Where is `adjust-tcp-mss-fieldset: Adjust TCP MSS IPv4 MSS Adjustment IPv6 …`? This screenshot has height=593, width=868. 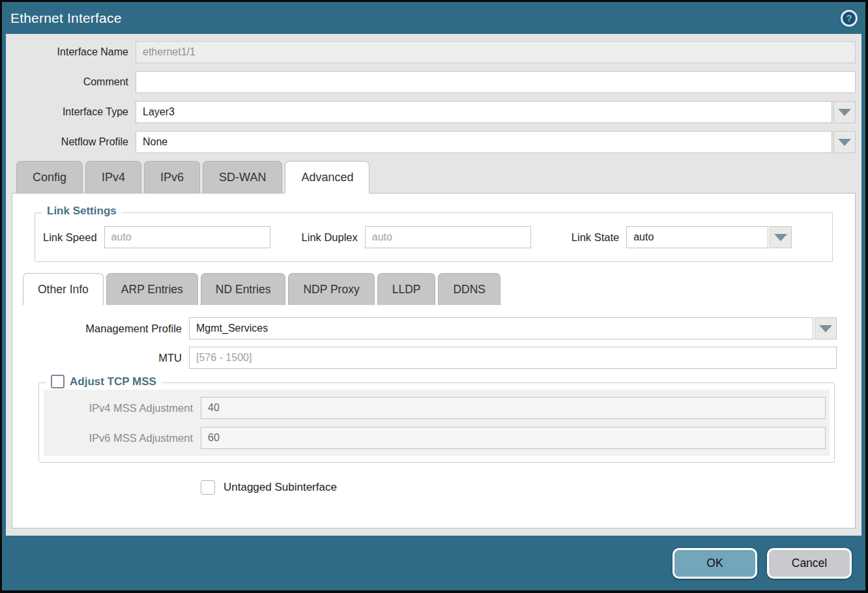 adjust-tcp-mss-fieldset: Adjust TCP MSS IPv4 MSS Adjustment IPv6 … is located at coordinates (437, 422).